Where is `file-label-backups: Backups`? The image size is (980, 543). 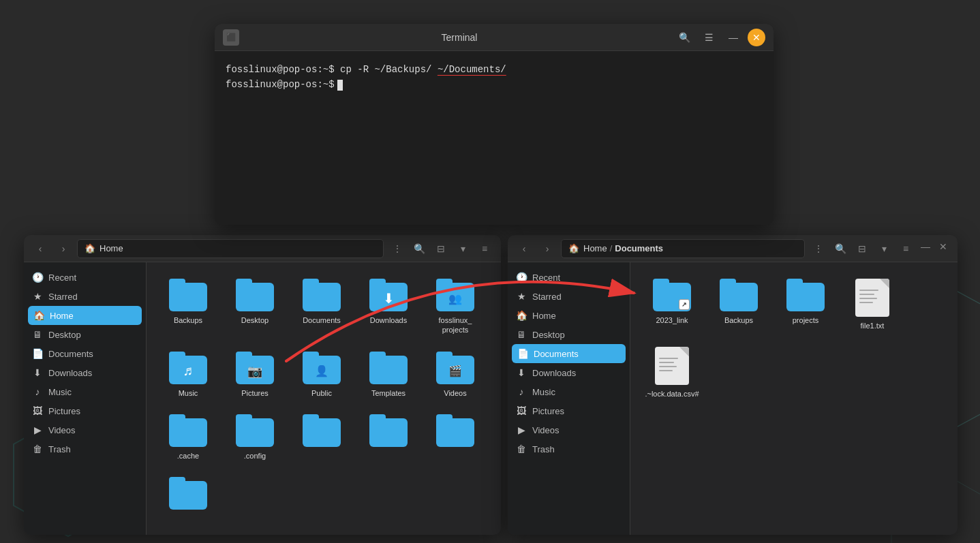
file-label-backups: Backups is located at coordinates (188, 320).